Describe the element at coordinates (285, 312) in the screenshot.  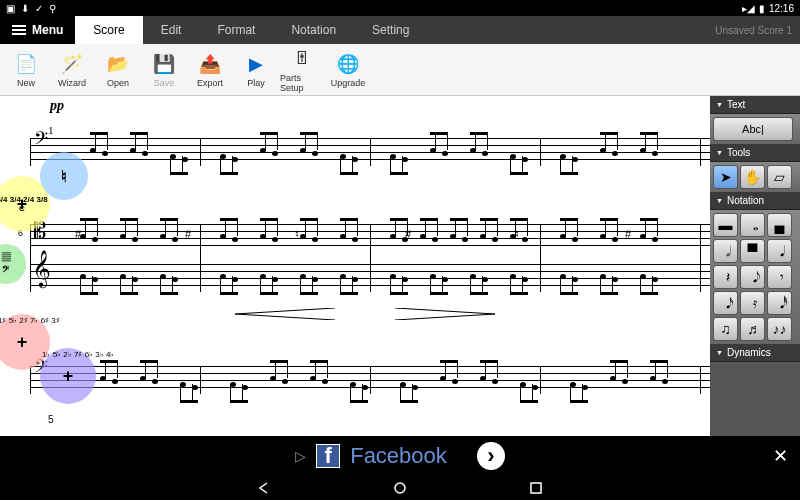
I see `crescendo-hairpin` at that location.